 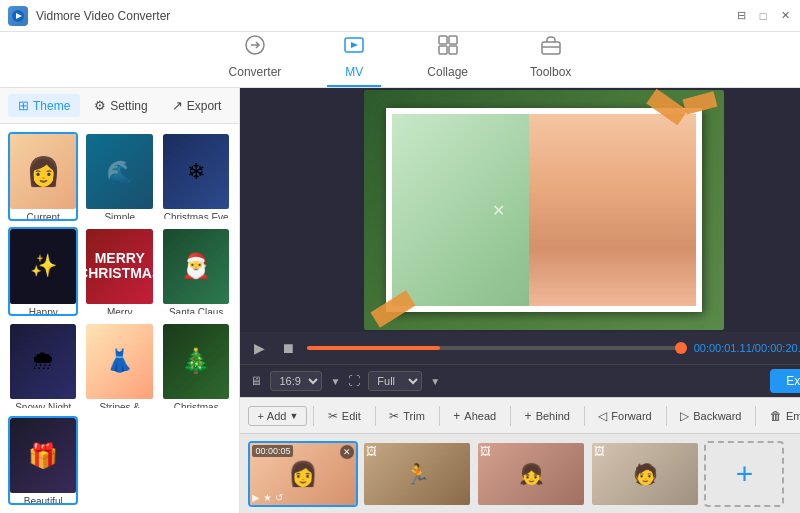 I want to click on film-add-button: +, so click(x=744, y=474).